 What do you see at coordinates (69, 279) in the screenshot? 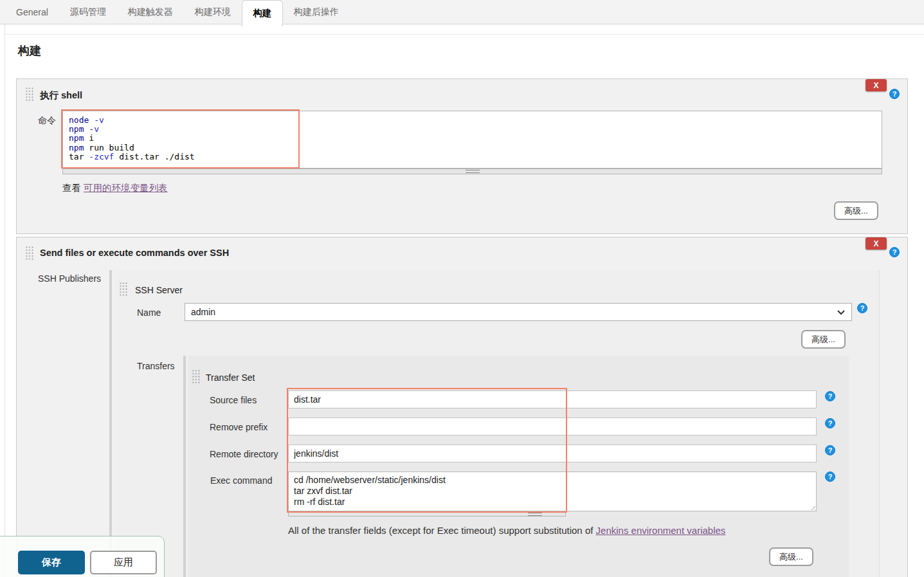
I see `ssh-publishers-label: SSH Publishers` at bounding box center [69, 279].